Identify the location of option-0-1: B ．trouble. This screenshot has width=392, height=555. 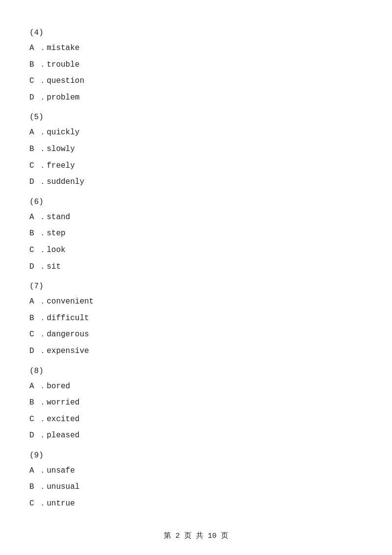
(196, 65).